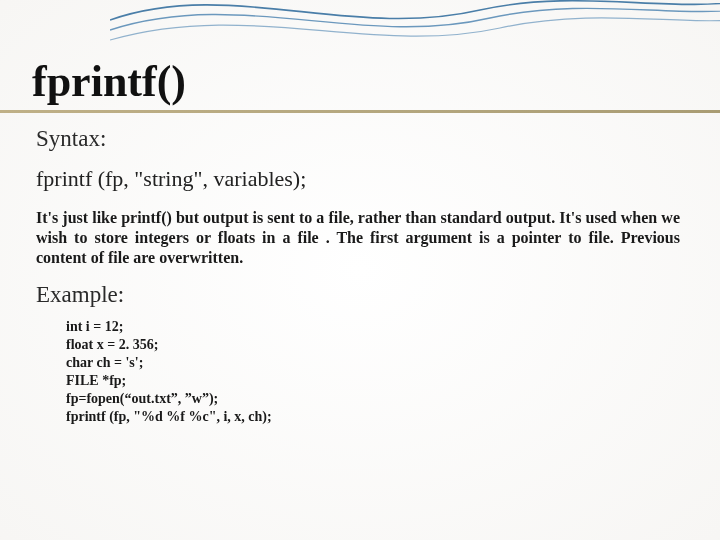 Image resolution: width=720 pixels, height=540 pixels. I want to click on function-signature: fprintf (fp, "string", variables);, so click(358, 179).